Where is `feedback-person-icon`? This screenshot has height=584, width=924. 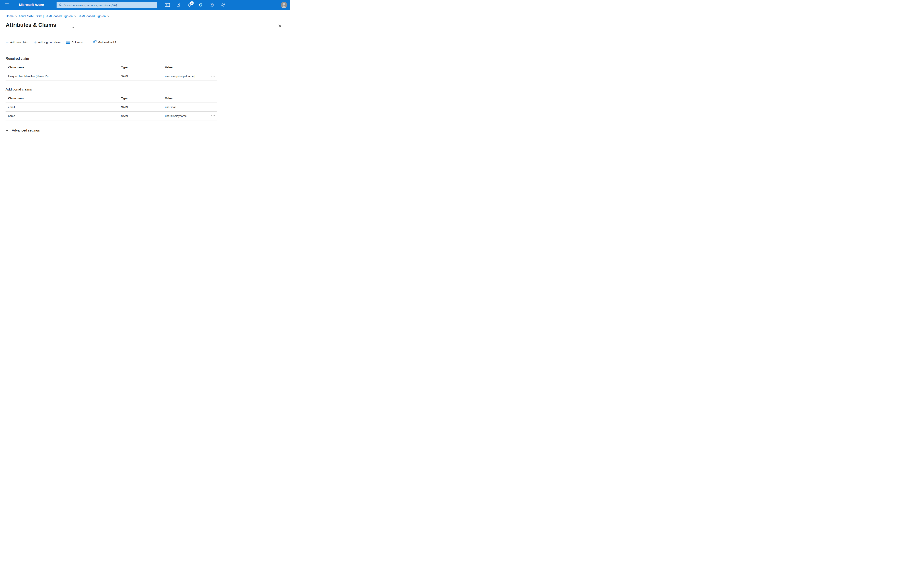 feedback-person-icon is located at coordinates (223, 5).